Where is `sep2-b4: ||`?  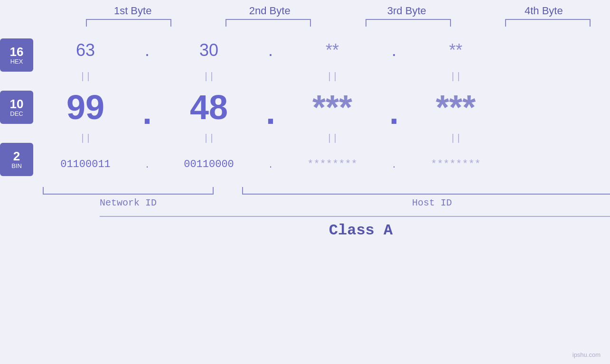 sep2-b4: || is located at coordinates (456, 139).